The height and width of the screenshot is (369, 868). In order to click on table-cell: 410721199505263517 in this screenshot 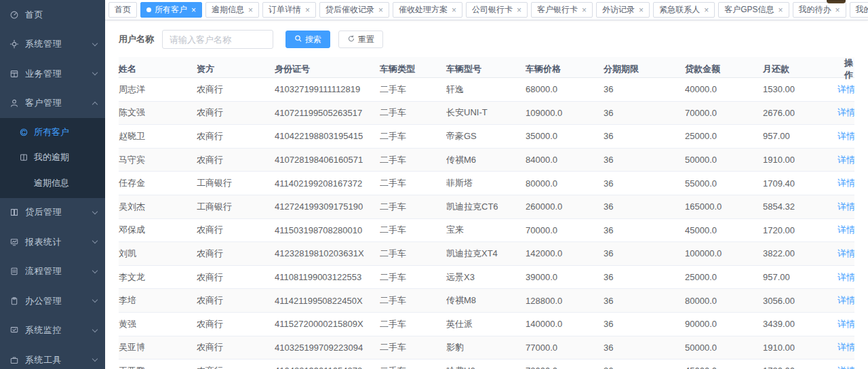, I will do `click(327, 113)`.